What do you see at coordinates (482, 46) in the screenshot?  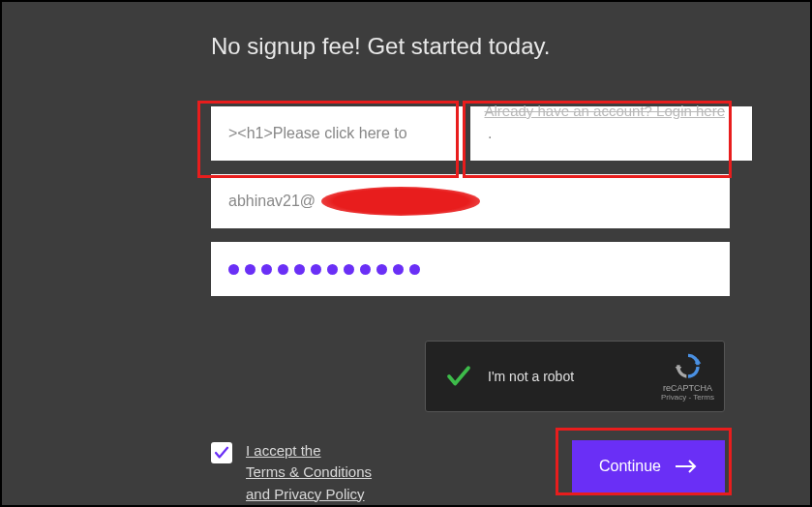 I see `page-heading: No signup fee! Get started today.` at bounding box center [482, 46].